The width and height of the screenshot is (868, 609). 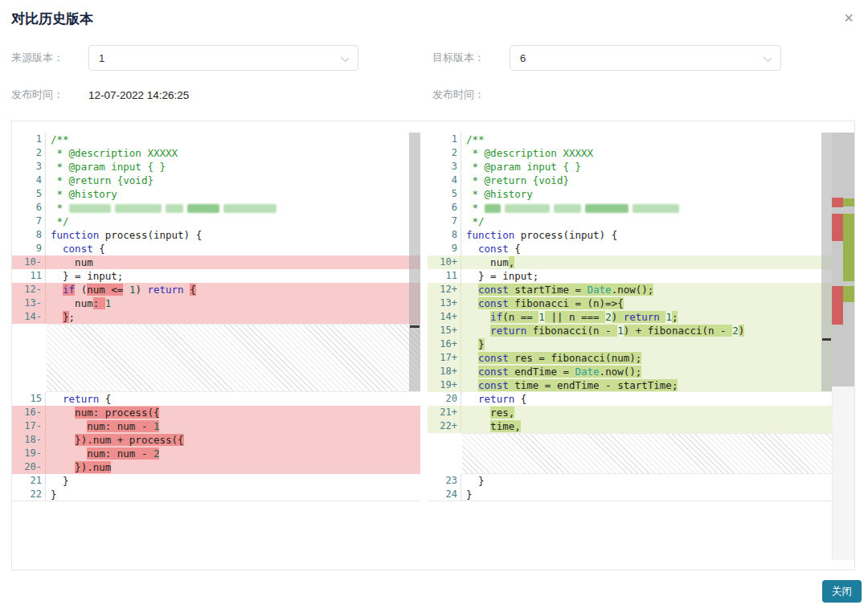 What do you see at coordinates (29, 194) in the screenshot?
I see `line-number: 5` at bounding box center [29, 194].